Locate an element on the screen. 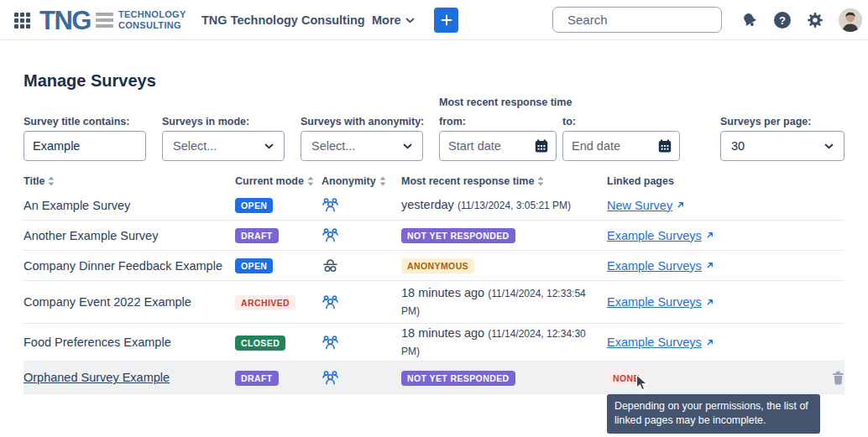 The image size is (868, 437). filter-anonymity-value: Select... is located at coordinates (333, 146).